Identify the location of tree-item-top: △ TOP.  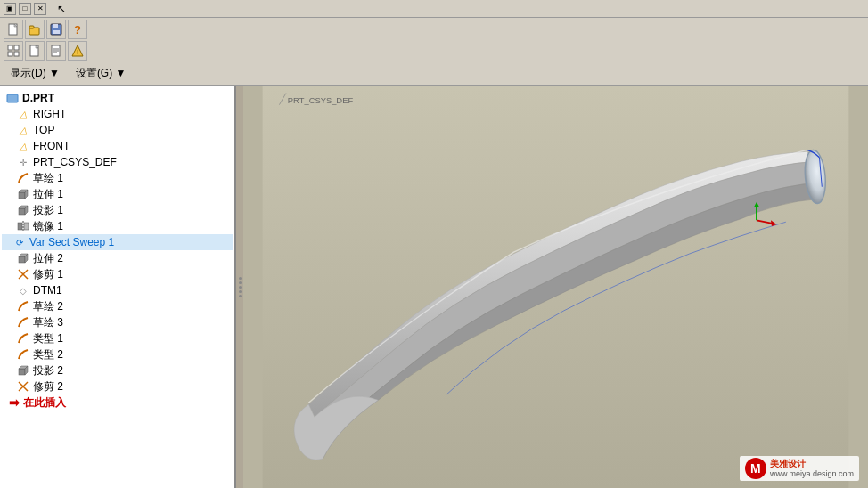
(118, 130).